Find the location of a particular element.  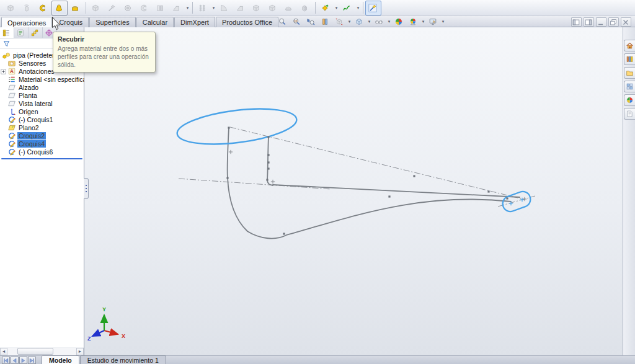

restaurar-button is located at coordinates (614, 22).